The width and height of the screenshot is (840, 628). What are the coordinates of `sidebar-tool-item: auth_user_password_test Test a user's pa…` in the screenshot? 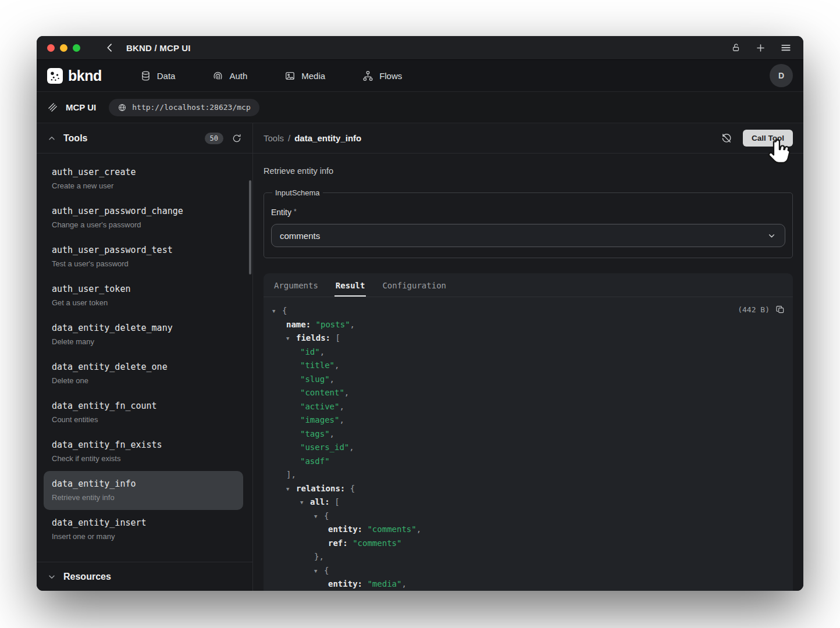 It's located at (143, 257).